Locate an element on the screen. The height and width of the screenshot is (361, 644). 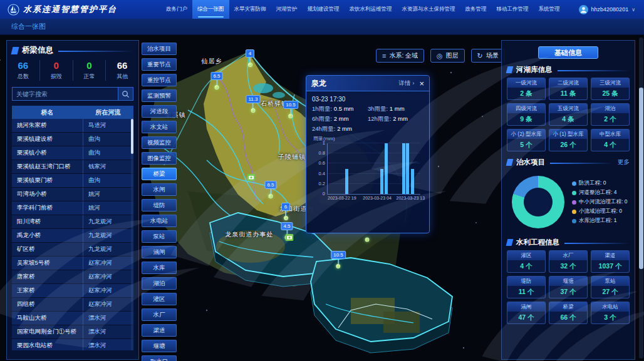
stat-cell: 水电站3 个 is located at coordinates (610, 313).